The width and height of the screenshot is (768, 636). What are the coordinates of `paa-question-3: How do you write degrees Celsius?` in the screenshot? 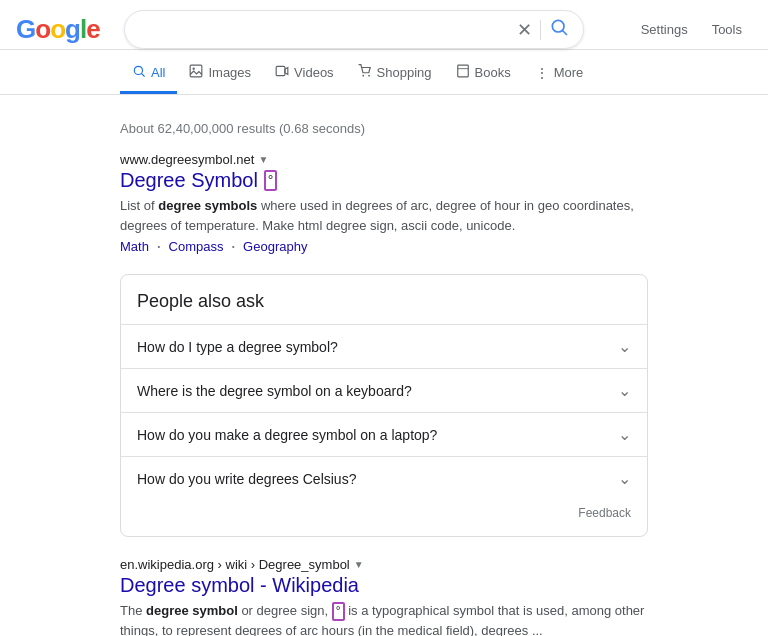 It's located at (246, 479).